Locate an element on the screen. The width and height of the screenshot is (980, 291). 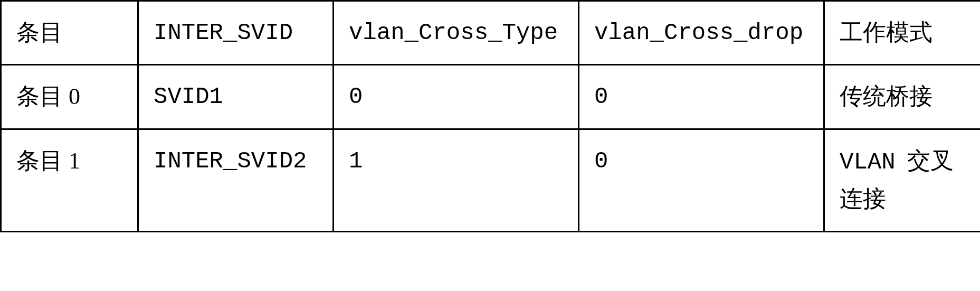
header-work-mode: 工作模式 is located at coordinates (902, 33).